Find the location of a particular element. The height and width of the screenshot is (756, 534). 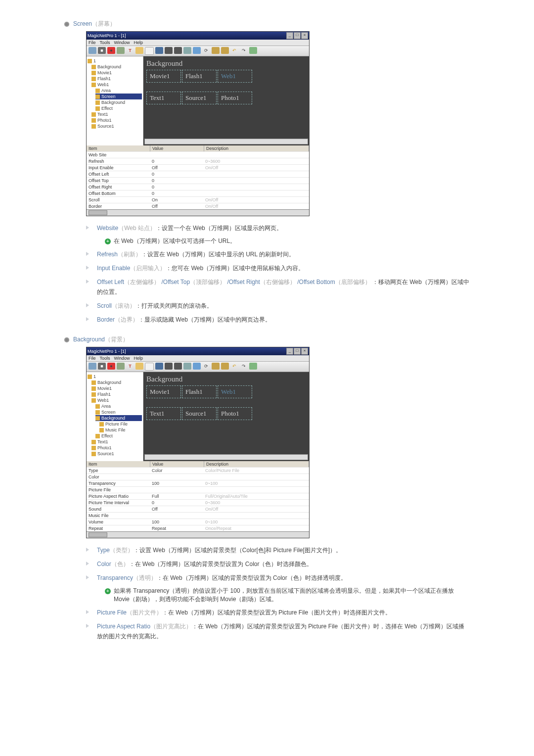

table-row: Offset Top0 is located at coordinates (198, 180).